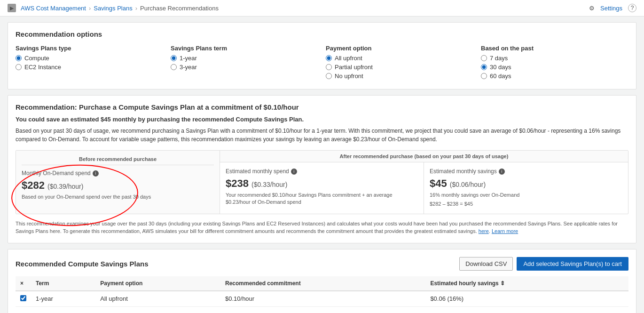 This screenshot has width=644, height=313. Describe the element at coordinates (555, 76) in the screenshot. I see `radio-60days: 60 days` at that location.